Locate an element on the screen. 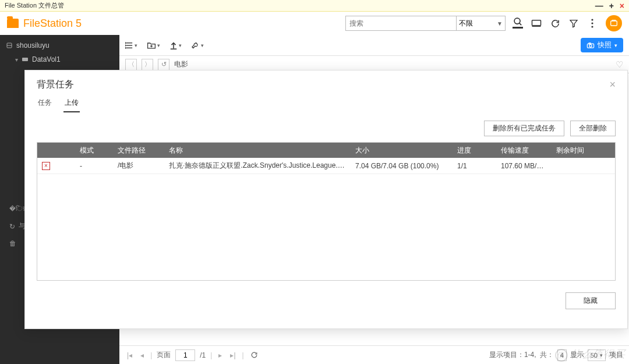 Image resolution: width=629 pixels, height=364 pixels. task-center-icon is located at coordinates (614, 23).